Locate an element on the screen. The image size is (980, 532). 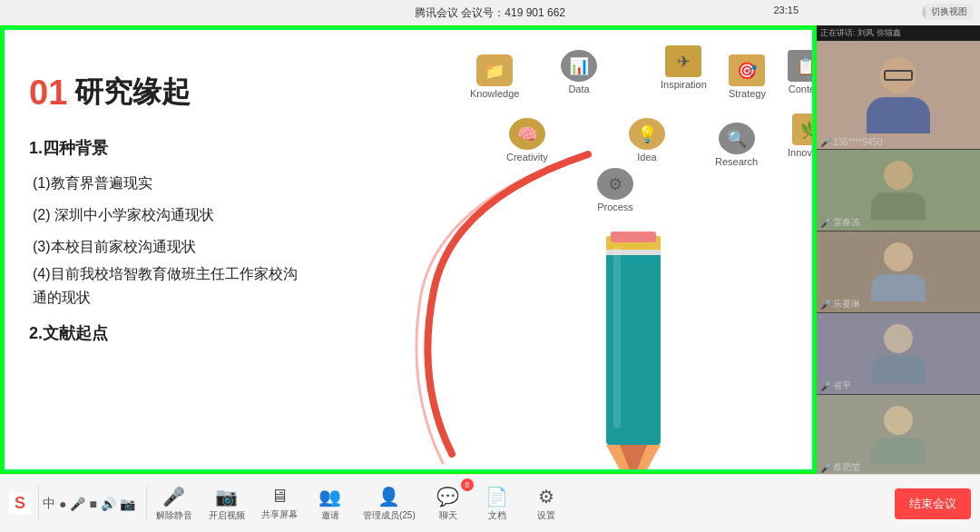
chat-icon: 💬 is located at coordinates (448, 497).